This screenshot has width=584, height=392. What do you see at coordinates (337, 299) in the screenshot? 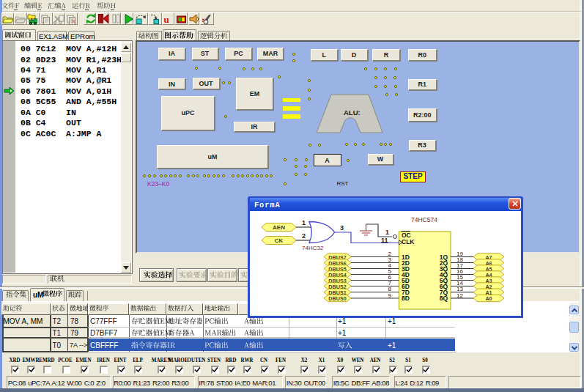
I see `svg-text: DBUS0` at bounding box center [337, 299].